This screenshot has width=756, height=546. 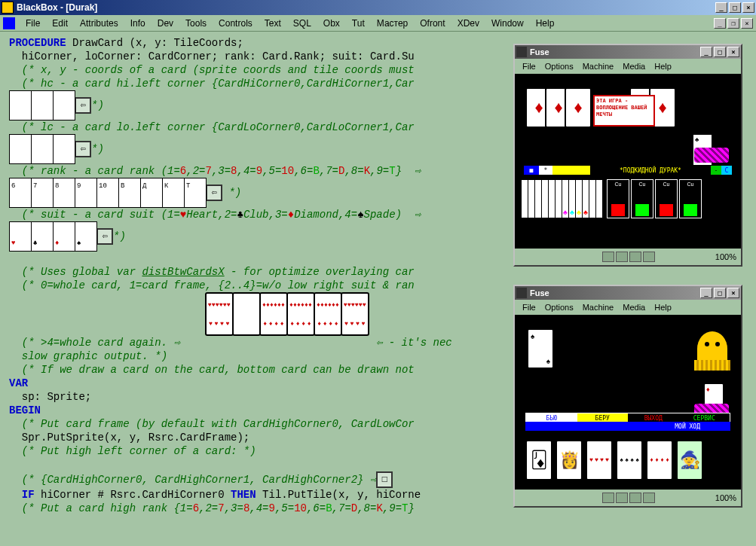 I want to click on keyword-begin: BEGIN, so click(x=25, y=410).